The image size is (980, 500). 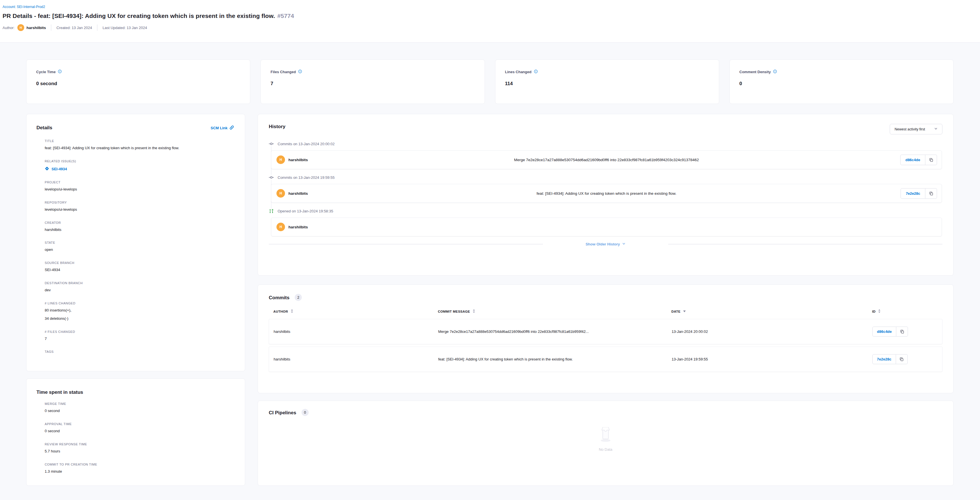 What do you see at coordinates (139, 448) in the screenshot?
I see `field-review-response-time: REVIEW RESPONSE TIME 5.7 hours` at bounding box center [139, 448].